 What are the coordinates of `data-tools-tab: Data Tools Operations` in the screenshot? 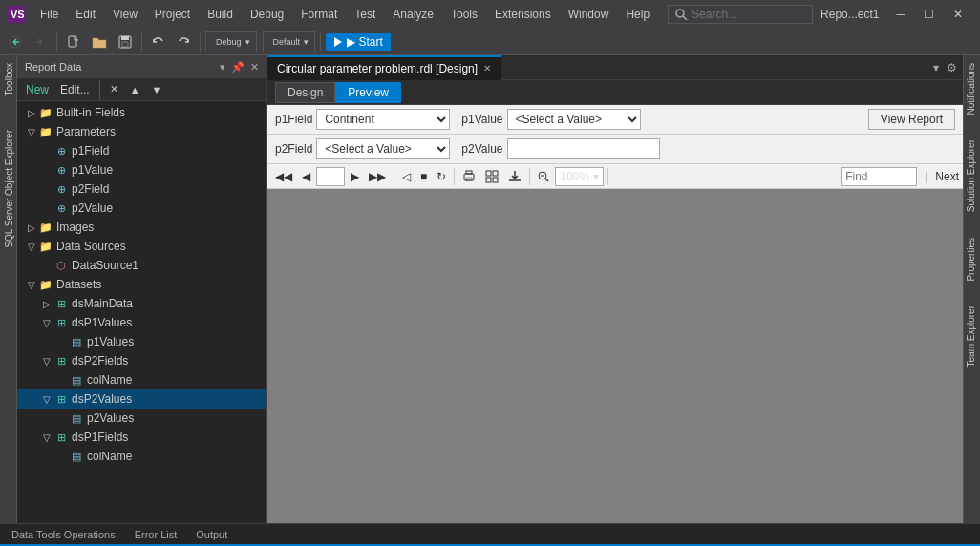 It's located at (63, 535).